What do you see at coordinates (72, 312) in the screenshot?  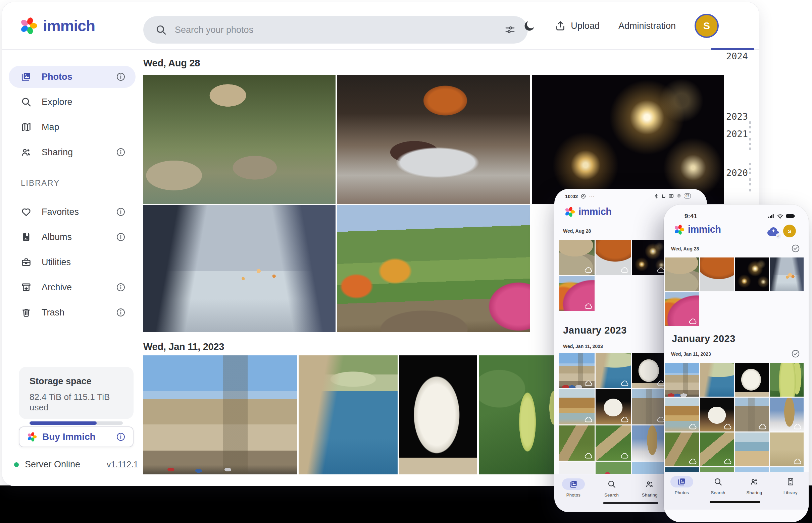 I see `sidebar-item-trash: Trash` at bounding box center [72, 312].